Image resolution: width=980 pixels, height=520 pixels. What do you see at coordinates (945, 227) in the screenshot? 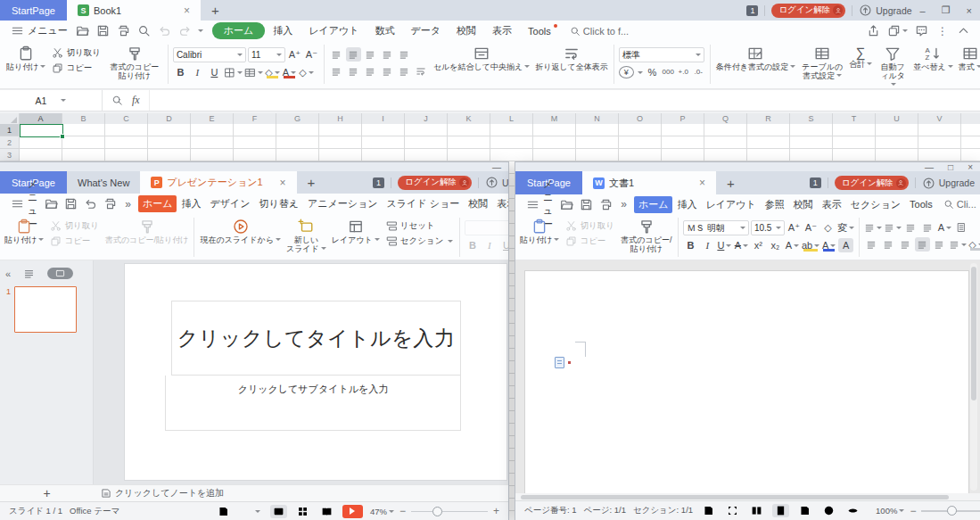
I see `char-scale-button: A` at bounding box center [945, 227].